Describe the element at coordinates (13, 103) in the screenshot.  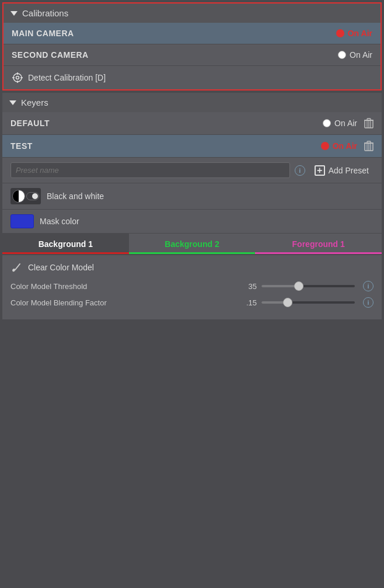
I see `collapse-keyers-icon` at that location.